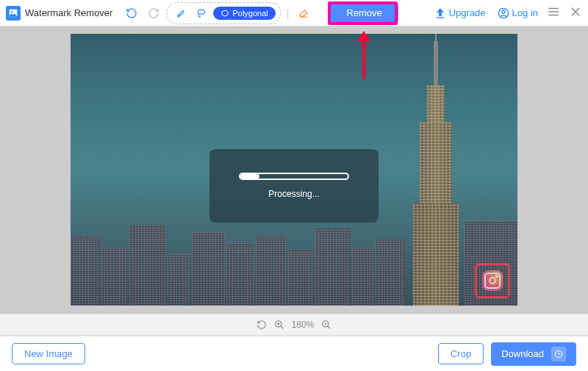 The image size is (588, 371). Describe the element at coordinates (304, 13) in the screenshot. I see `eraser-tool-icon` at that location.